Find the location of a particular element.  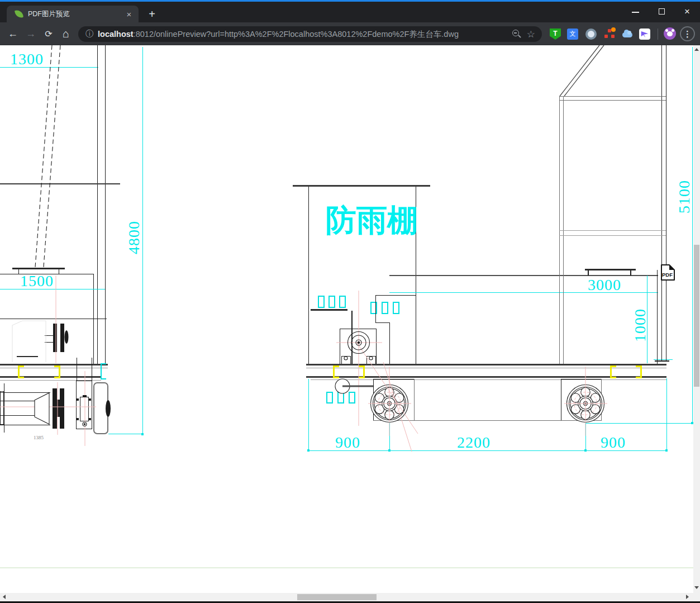

bookmark-star-icon: ☆ is located at coordinates (531, 35).